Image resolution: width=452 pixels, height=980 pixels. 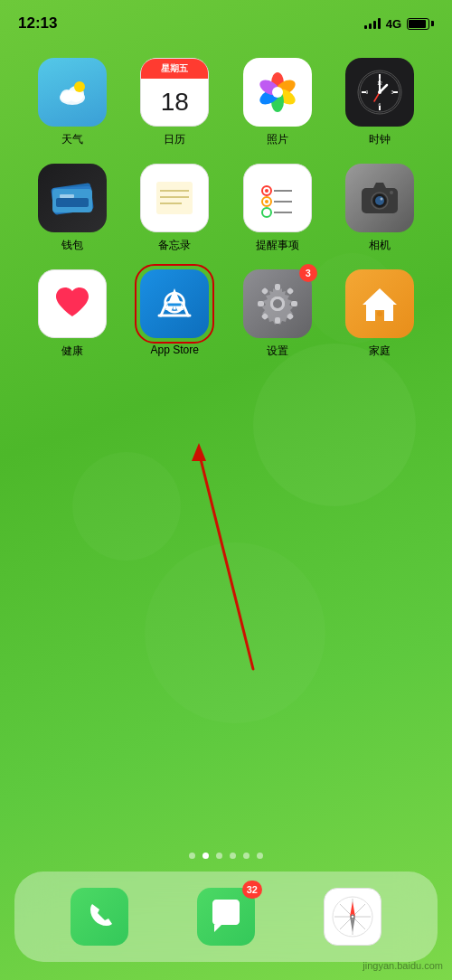 I want to click on app-health: 健康, so click(x=72, y=315).